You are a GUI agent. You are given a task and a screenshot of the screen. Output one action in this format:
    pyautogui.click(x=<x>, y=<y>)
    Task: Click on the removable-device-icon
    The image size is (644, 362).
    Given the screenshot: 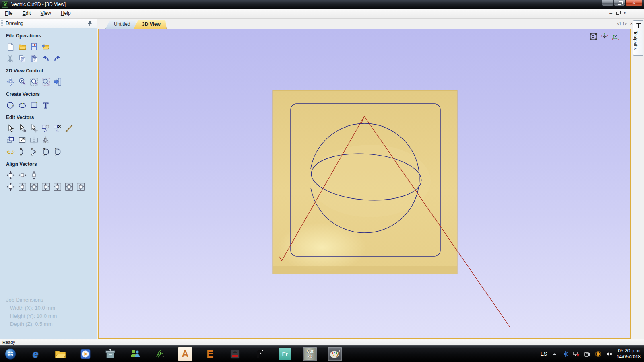 What is the action you would take?
    pyautogui.click(x=587, y=354)
    